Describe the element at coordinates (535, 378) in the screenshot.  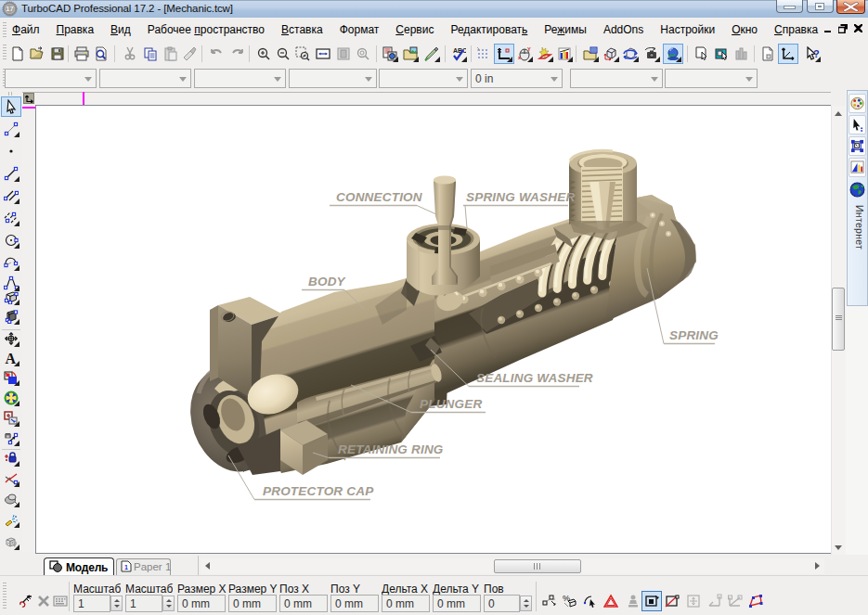
I see `svg-text: SEALING WASHER` at that location.